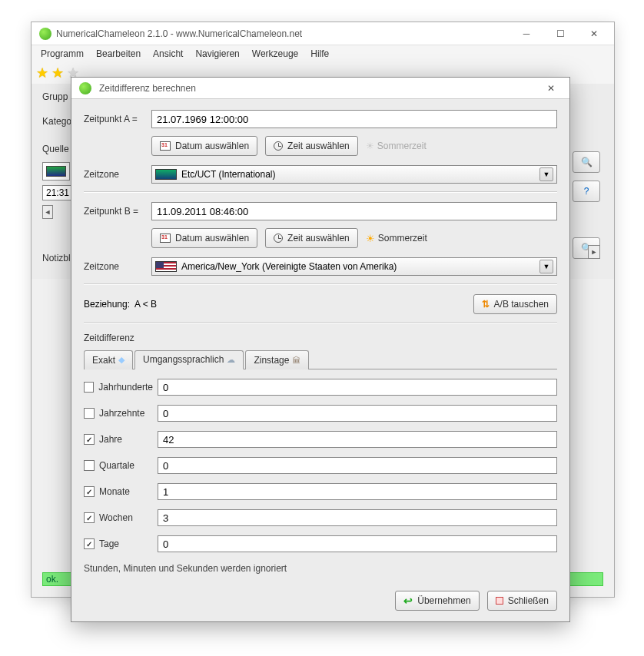  I want to click on close-icon, so click(500, 601).